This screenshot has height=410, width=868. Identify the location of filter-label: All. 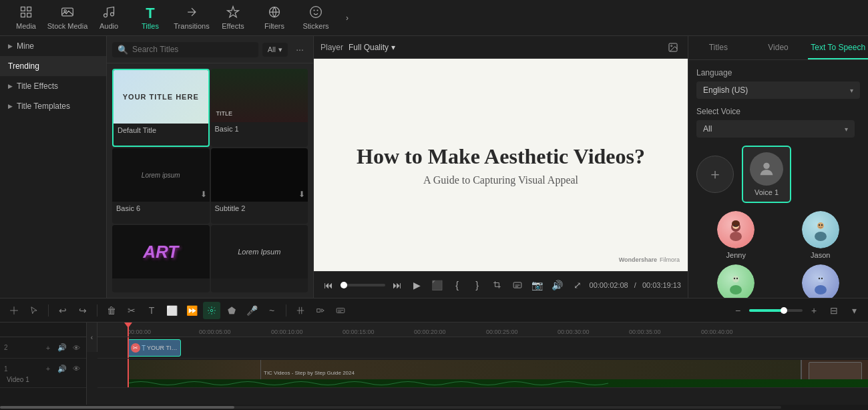
(272, 49).